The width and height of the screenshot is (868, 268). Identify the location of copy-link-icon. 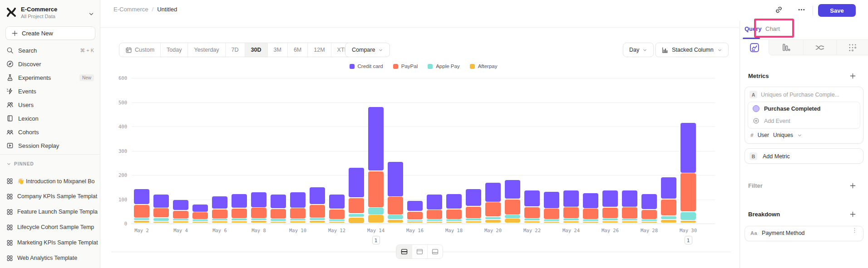
(779, 10).